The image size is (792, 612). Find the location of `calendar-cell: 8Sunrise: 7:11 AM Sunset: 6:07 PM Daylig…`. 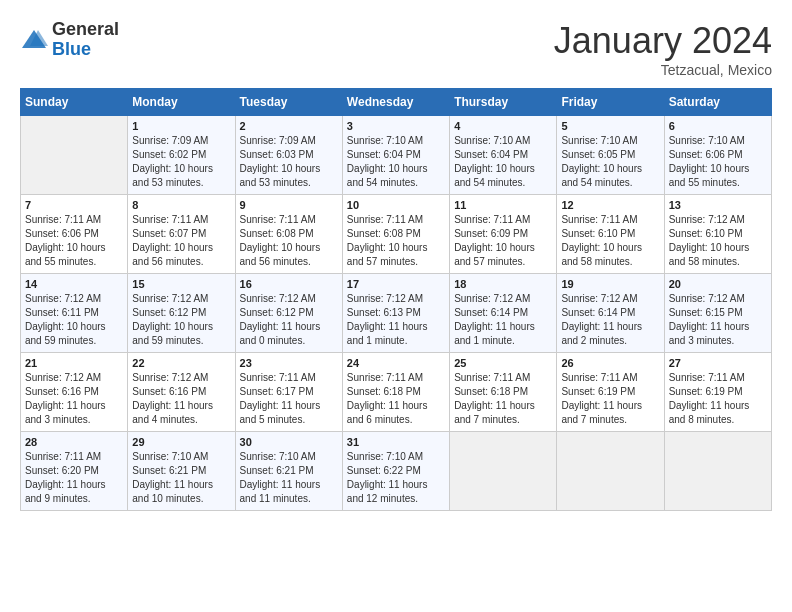

calendar-cell: 8Sunrise: 7:11 AM Sunset: 6:07 PM Daylig… is located at coordinates (182, 234).